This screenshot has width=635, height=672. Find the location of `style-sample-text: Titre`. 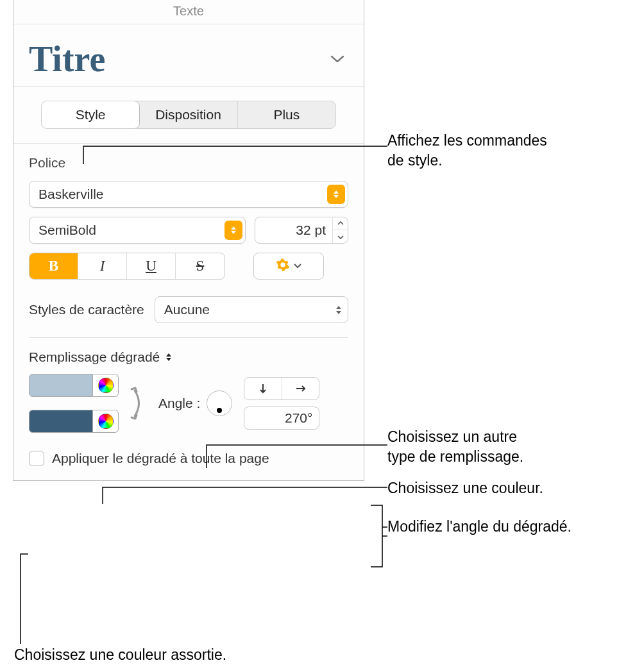

style-sample-text: Titre is located at coordinates (67, 59).